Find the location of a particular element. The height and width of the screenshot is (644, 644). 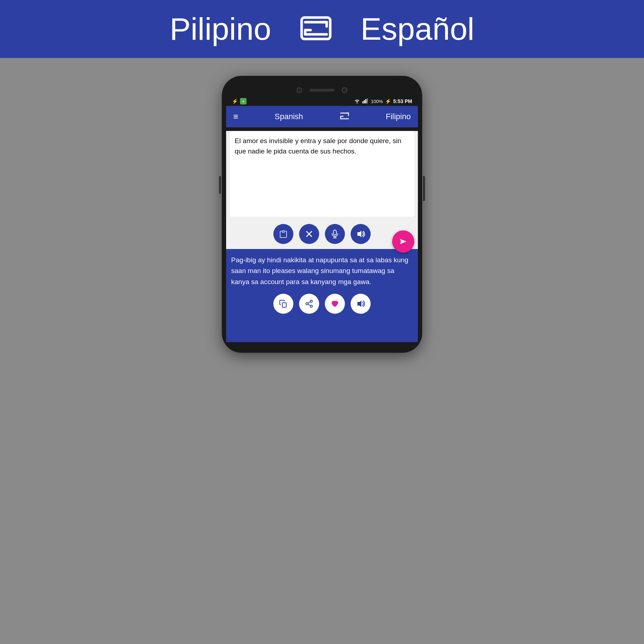

status-icons-right: 100% ⚡ 5:53 PM is located at coordinates (383, 102).